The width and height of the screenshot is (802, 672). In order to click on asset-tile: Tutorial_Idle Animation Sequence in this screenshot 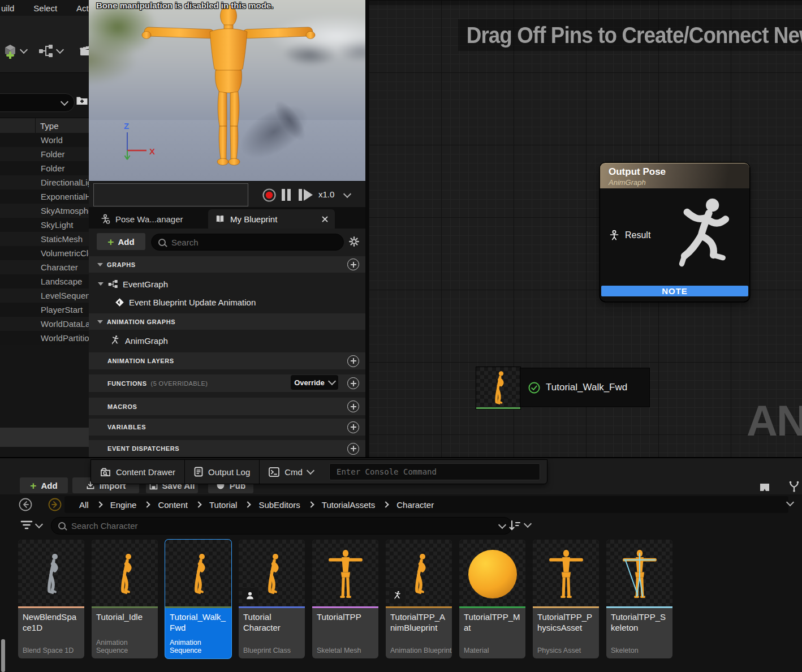, I will do `click(124, 599)`.